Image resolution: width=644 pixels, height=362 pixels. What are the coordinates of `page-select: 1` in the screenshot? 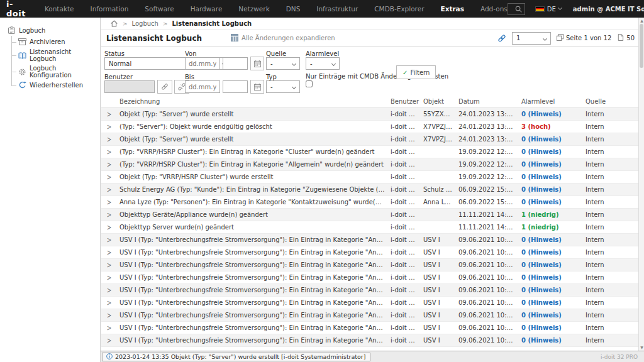 It's located at (531, 38).